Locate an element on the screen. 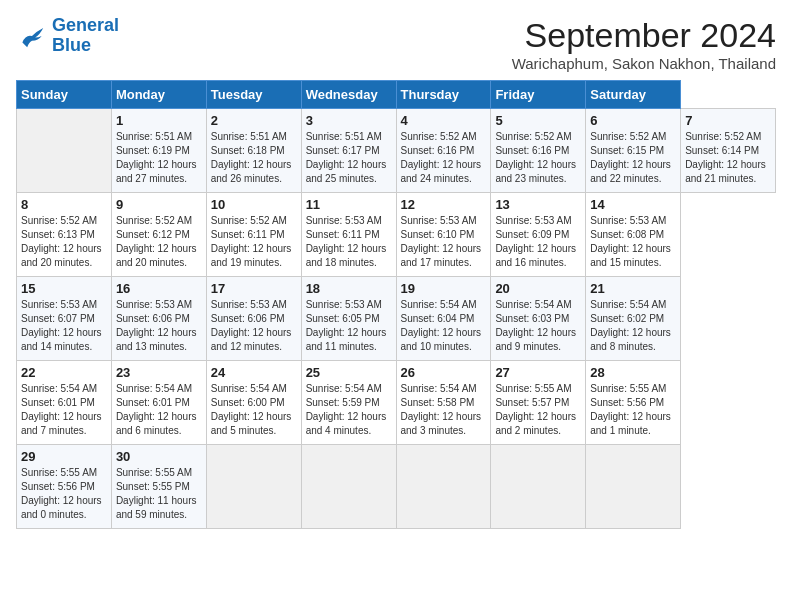  day-number: 26 is located at coordinates (444, 372).